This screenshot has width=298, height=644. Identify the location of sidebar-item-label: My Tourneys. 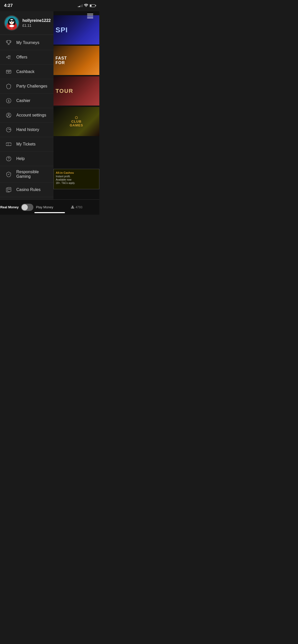
(28, 43).